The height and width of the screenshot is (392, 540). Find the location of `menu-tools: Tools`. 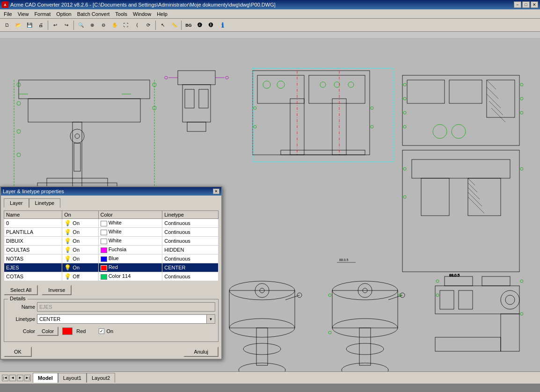

menu-tools: Tools is located at coordinates (121, 14).